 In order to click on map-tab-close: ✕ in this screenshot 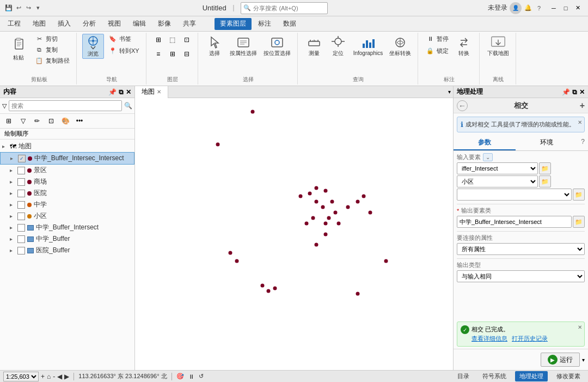, I will do `click(159, 92)`.